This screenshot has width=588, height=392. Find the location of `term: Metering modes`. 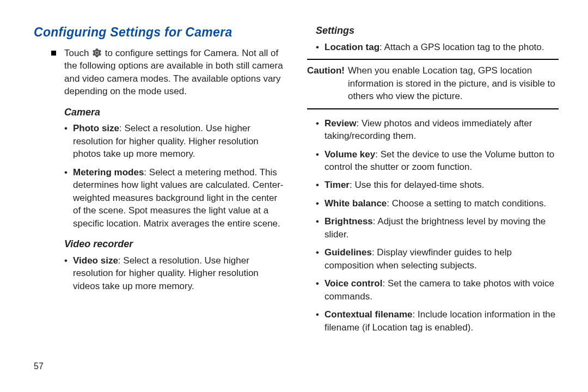

term: Metering modes is located at coordinates (108, 172).